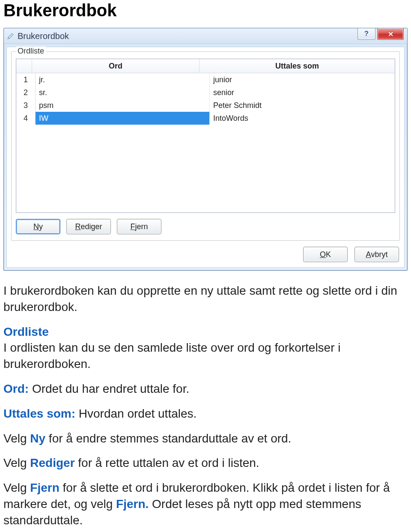 The width and height of the screenshot is (411, 532). What do you see at coordinates (91, 227) in the screenshot?
I see `rediger-rest: ediger` at bounding box center [91, 227].